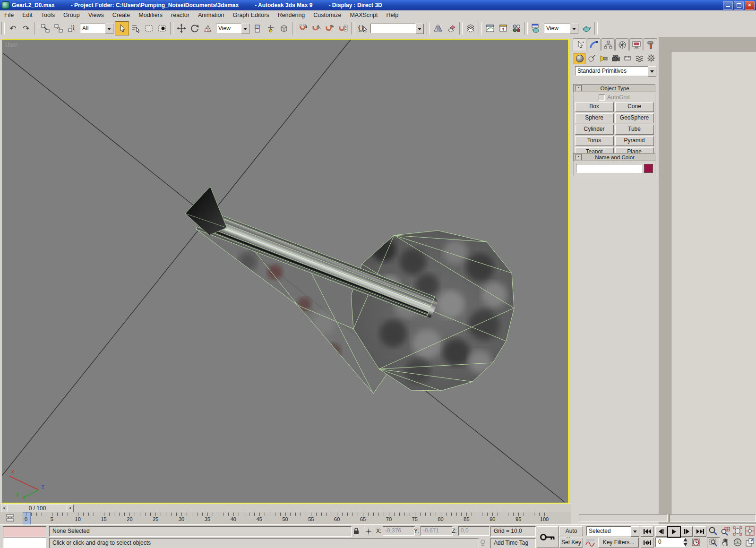 This screenshot has height=548, width=756. I want to click on zoom-extents-button, so click(738, 531).